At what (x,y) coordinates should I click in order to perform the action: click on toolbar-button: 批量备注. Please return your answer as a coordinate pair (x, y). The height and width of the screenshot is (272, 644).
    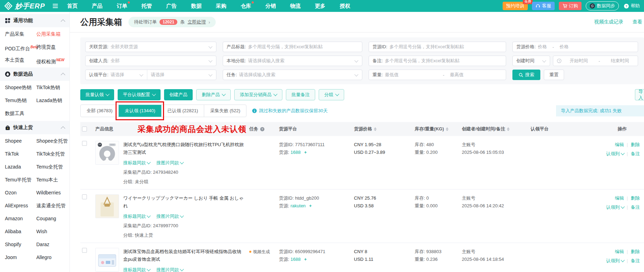
    Looking at the image, I should click on (301, 95).